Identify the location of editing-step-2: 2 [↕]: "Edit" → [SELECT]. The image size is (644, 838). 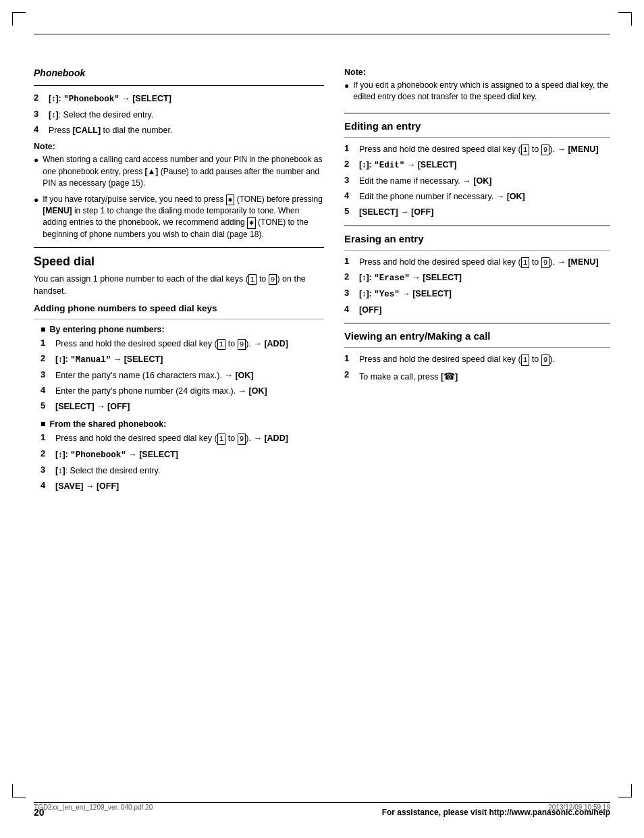
(477, 165).